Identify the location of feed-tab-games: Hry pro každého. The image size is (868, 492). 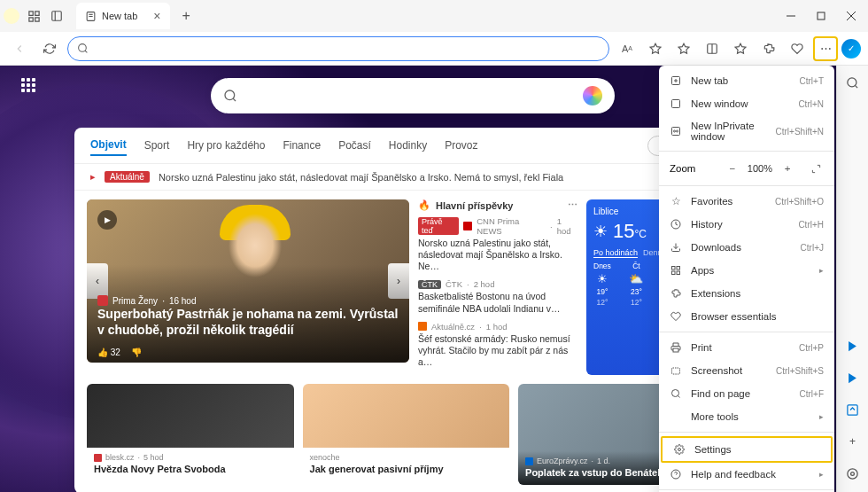
(226, 145).